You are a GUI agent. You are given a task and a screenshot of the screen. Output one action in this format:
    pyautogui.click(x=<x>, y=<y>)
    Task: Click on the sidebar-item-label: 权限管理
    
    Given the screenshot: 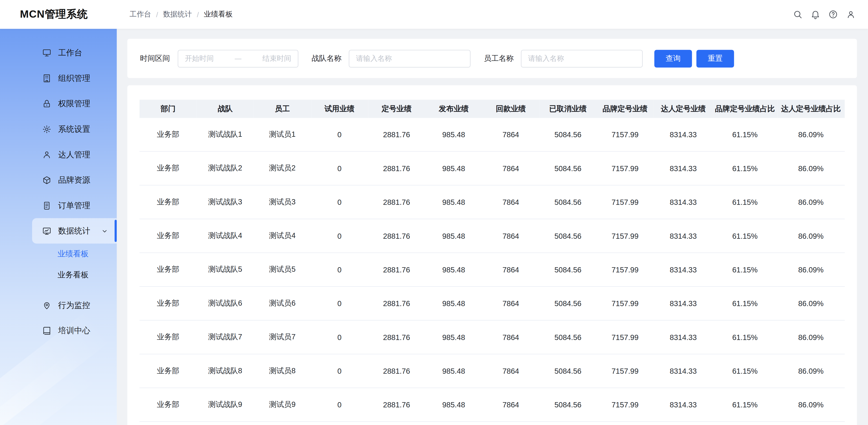 What is the action you would take?
    pyautogui.click(x=74, y=104)
    